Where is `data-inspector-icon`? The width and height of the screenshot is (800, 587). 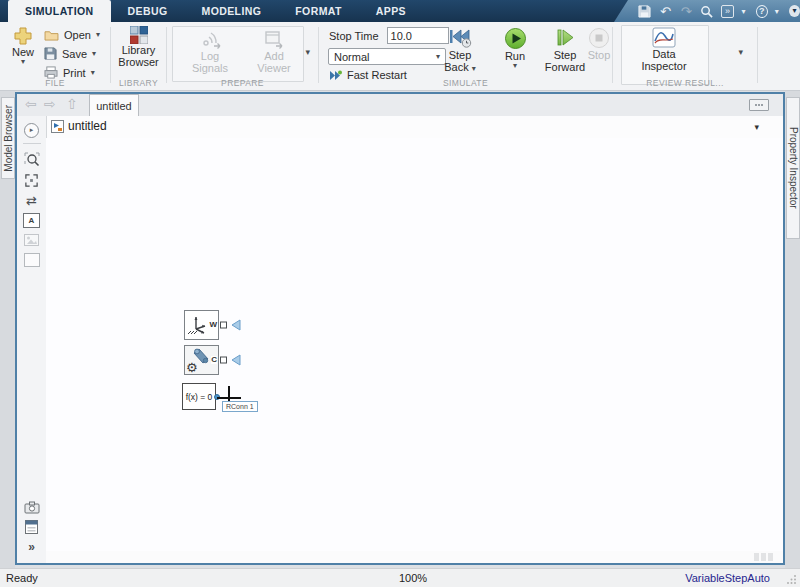 data-inspector-icon is located at coordinates (664, 38).